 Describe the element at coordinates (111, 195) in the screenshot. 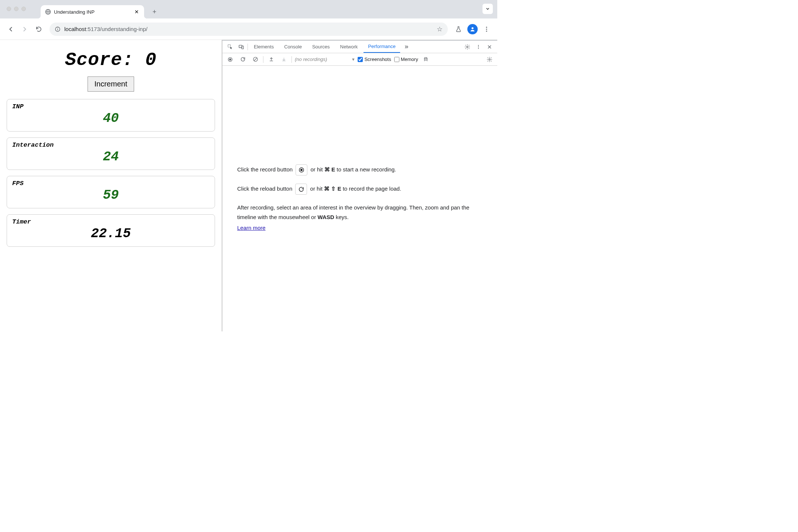

I see `metric-value: 59` at that location.